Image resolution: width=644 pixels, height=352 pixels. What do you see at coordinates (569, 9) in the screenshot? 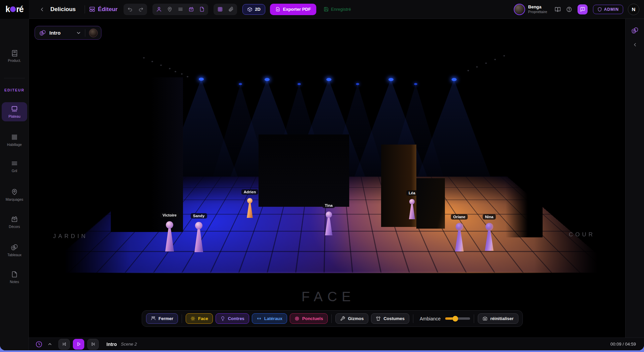
I see `help-button` at bounding box center [569, 9].